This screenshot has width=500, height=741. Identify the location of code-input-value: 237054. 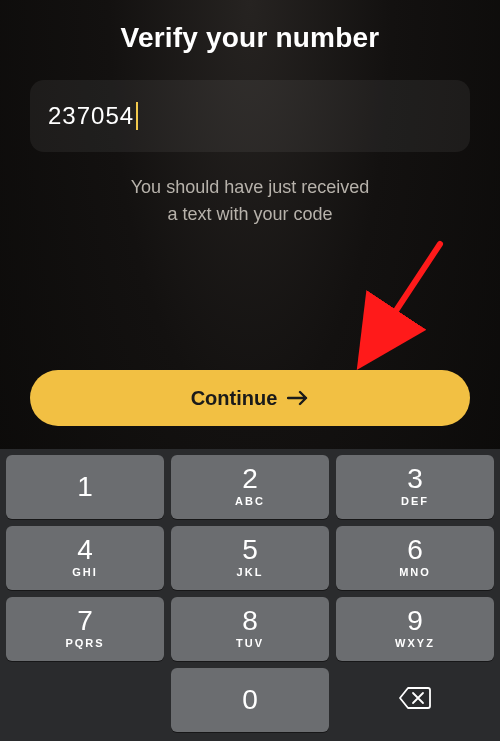
(91, 116).